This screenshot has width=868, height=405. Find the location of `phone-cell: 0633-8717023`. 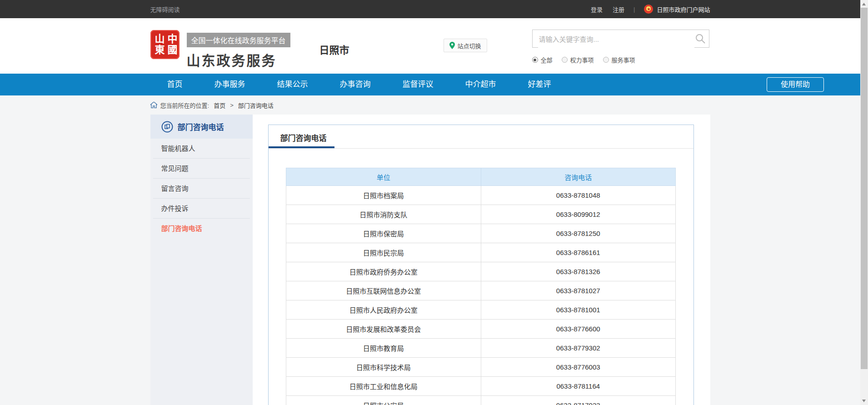

phone-cell: 0633-8717023 is located at coordinates (578, 400).